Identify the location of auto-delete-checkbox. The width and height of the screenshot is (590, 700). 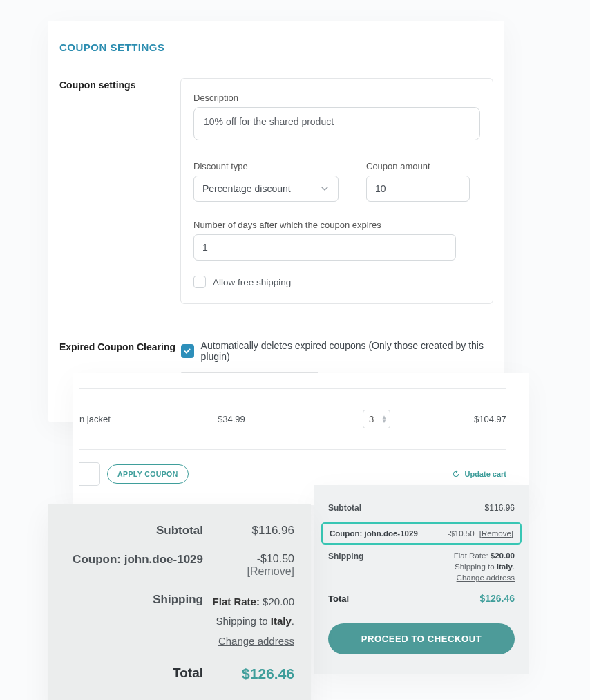
(188, 351).